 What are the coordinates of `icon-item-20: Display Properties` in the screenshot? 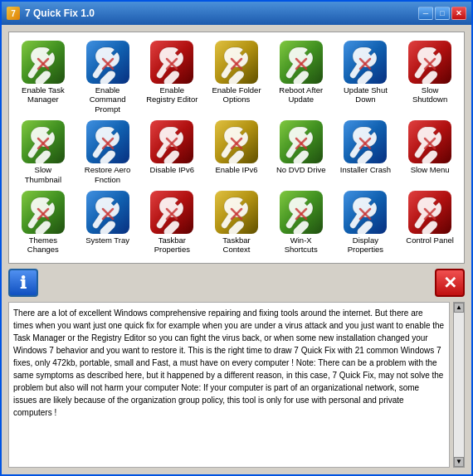 It's located at (366, 222).